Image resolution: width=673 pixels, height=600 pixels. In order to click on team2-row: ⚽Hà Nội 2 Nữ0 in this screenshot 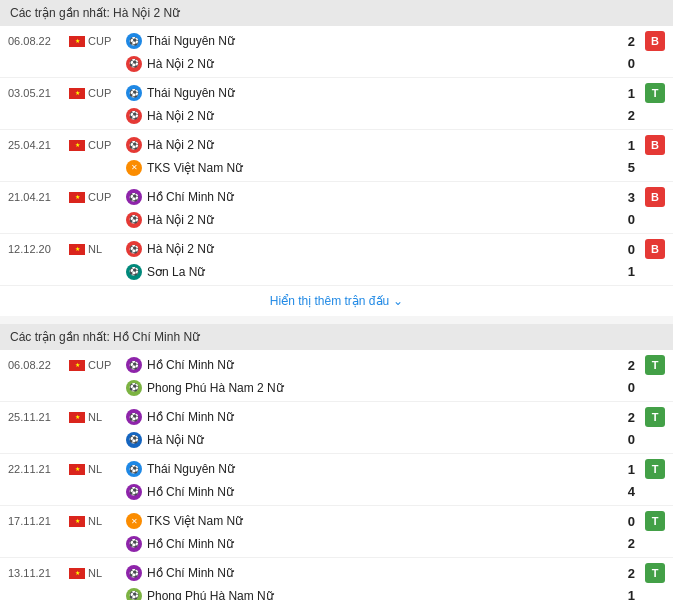, I will do `click(336, 65)`.